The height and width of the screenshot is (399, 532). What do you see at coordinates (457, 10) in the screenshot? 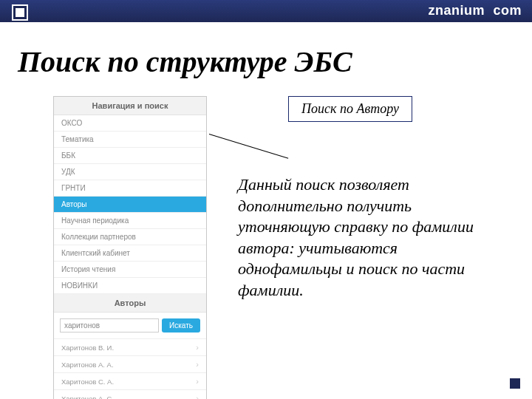
I see `logo-text-1: znanium` at bounding box center [457, 10].